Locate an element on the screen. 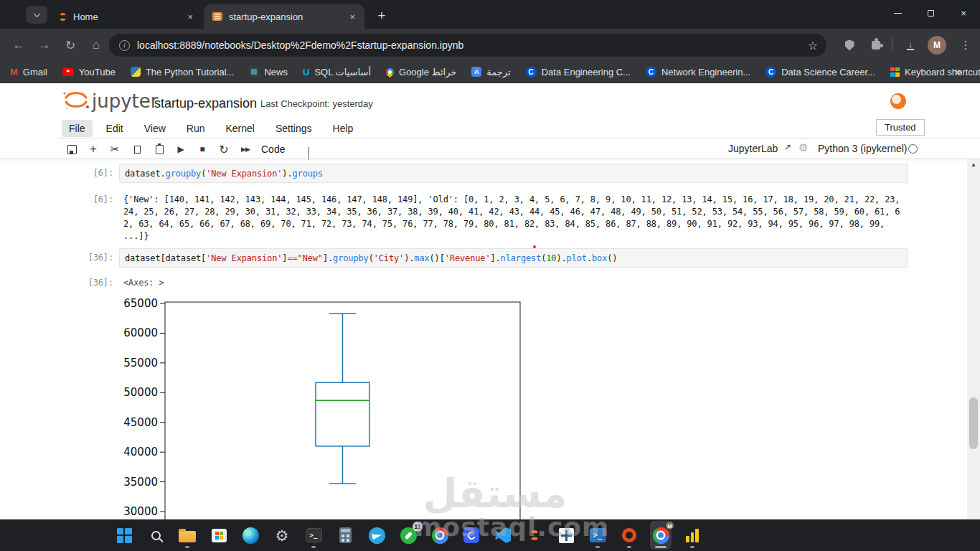 This screenshot has height=551, width=980. gear-icon: ⚙ is located at coordinates (804, 148).